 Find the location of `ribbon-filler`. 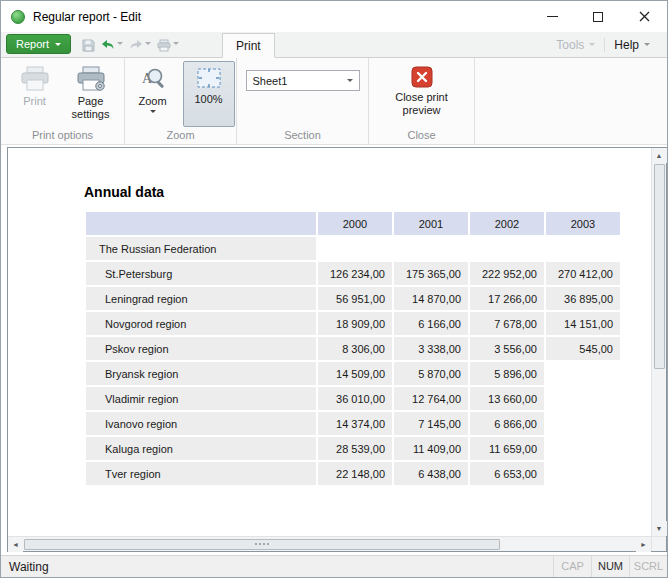

ribbon-filler is located at coordinates (571, 101).